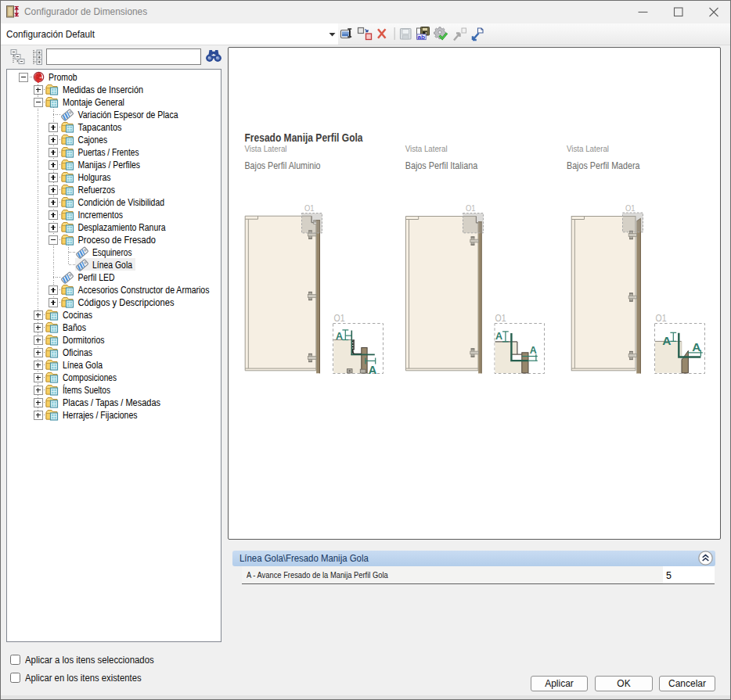 The height and width of the screenshot is (700, 731). Describe the element at coordinates (100, 127) in the screenshot. I see `svg-text: Tapacantos` at that location.